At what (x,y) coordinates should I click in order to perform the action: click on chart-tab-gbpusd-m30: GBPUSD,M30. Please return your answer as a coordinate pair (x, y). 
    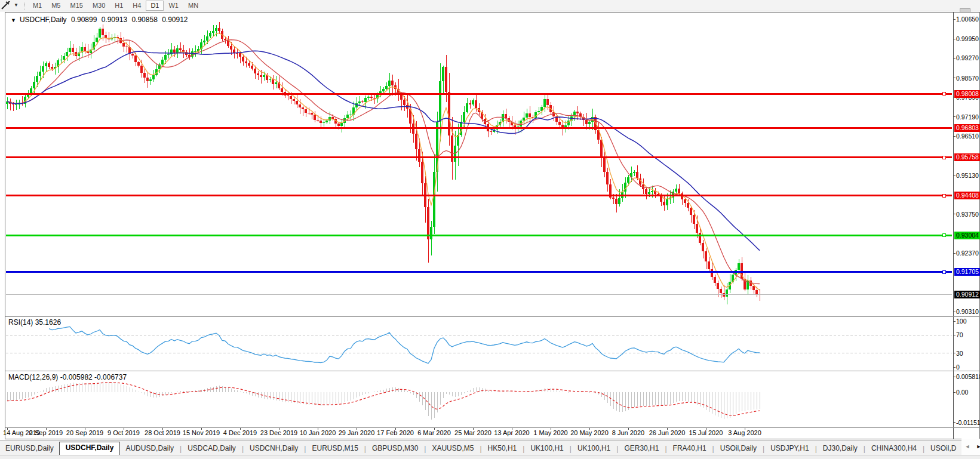
    Looking at the image, I should click on (395, 449).